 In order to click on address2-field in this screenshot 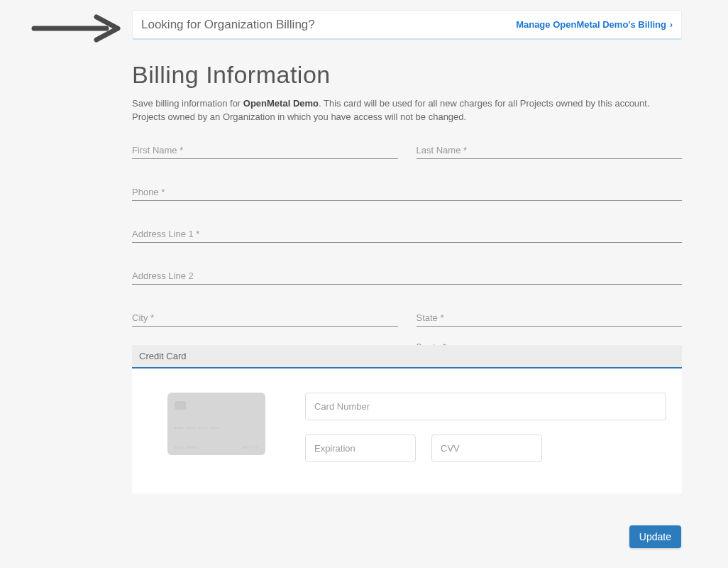, I will do `click(407, 277)`.